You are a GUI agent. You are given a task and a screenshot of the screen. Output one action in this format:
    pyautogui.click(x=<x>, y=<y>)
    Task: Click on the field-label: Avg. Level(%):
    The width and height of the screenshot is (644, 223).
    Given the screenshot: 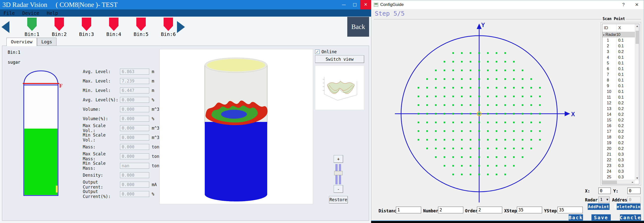 What is the action you would take?
    pyautogui.click(x=102, y=100)
    